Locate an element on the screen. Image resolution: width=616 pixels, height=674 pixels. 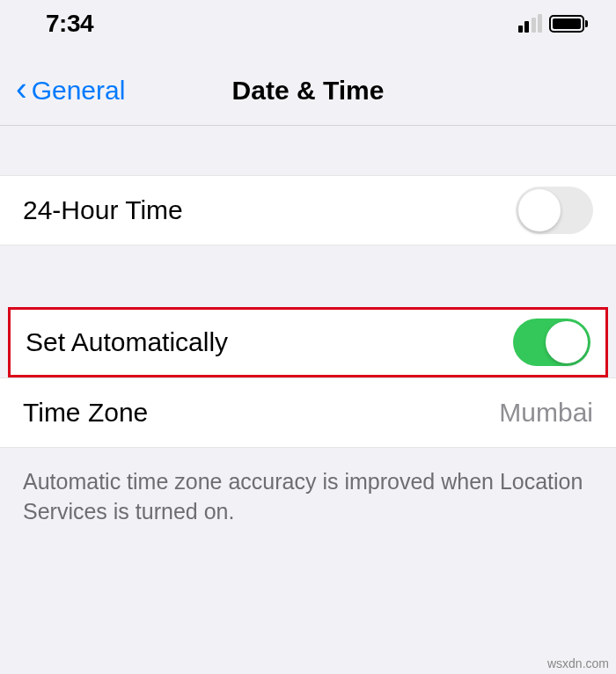
nav-bar: ‹ General Date & Time is located at coordinates (308, 84).